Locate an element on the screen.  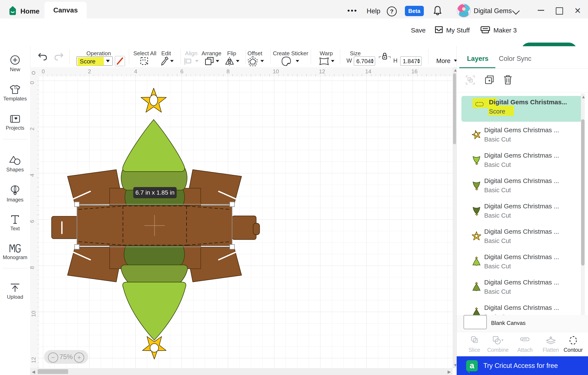
size-tooltip: 6.7 in x 1.85 in is located at coordinates (155, 193).